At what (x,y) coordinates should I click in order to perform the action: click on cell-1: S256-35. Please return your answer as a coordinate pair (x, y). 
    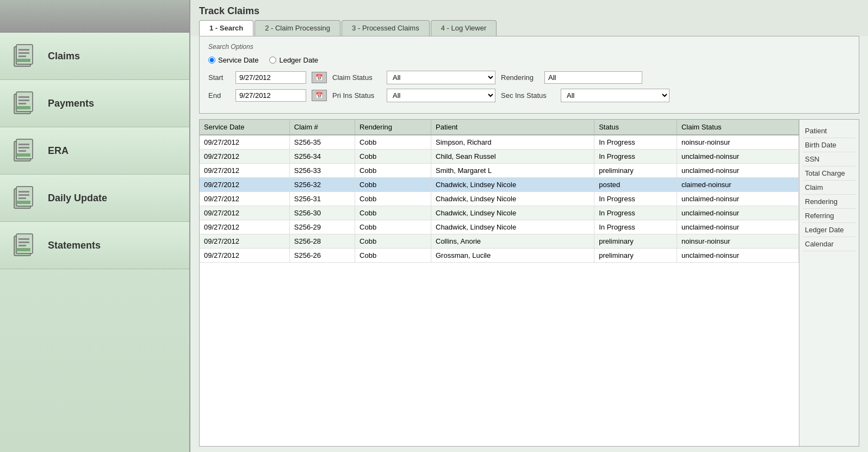
    Looking at the image, I should click on (322, 143).